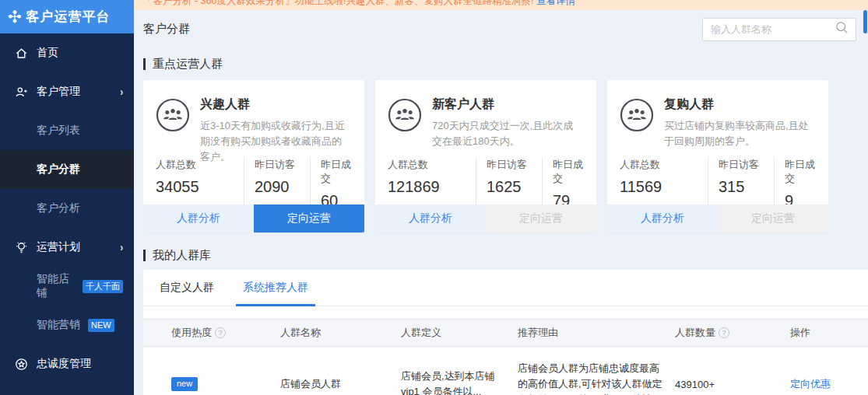  What do you see at coordinates (187, 288) in the screenshot?
I see `tab-custom-groups: 自定义人群` at bounding box center [187, 288].